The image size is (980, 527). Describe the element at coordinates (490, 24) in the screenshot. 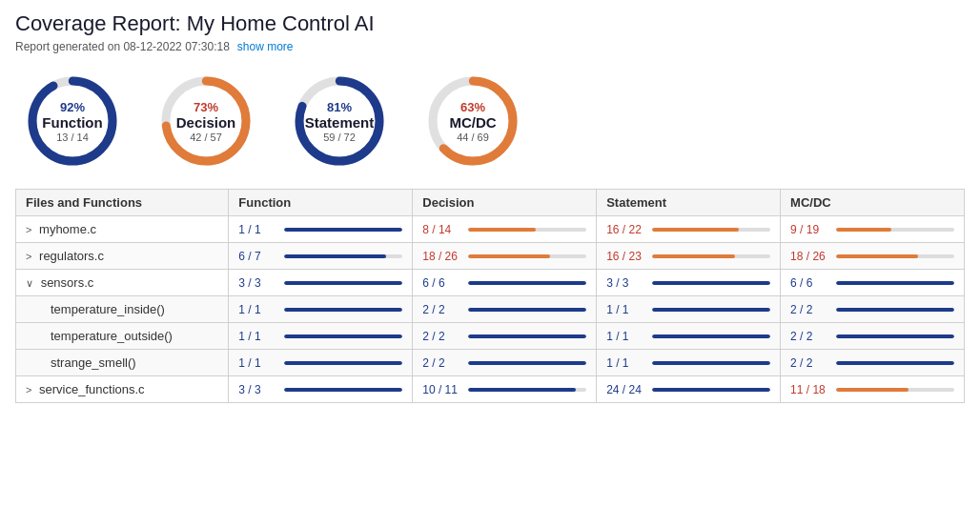

I see `page-title: Coverage Report: My Home Control AI` at that location.